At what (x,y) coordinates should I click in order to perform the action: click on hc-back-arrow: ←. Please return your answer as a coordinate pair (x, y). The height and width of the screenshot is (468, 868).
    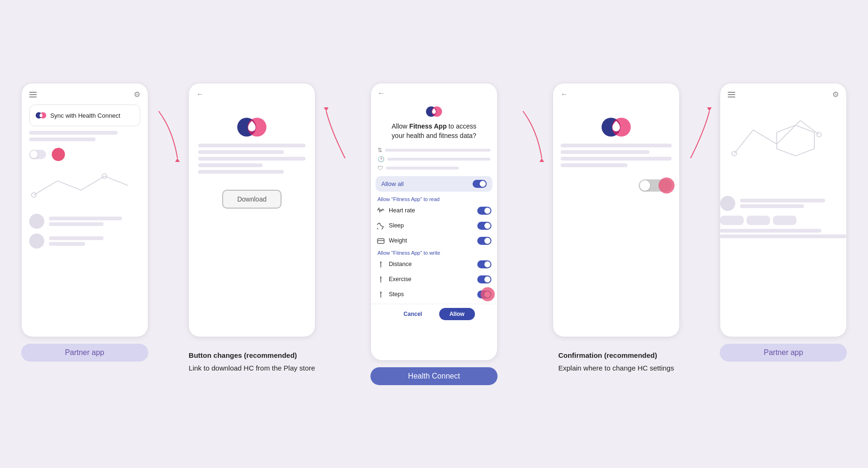
    Looking at the image, I should click on (381, 93).